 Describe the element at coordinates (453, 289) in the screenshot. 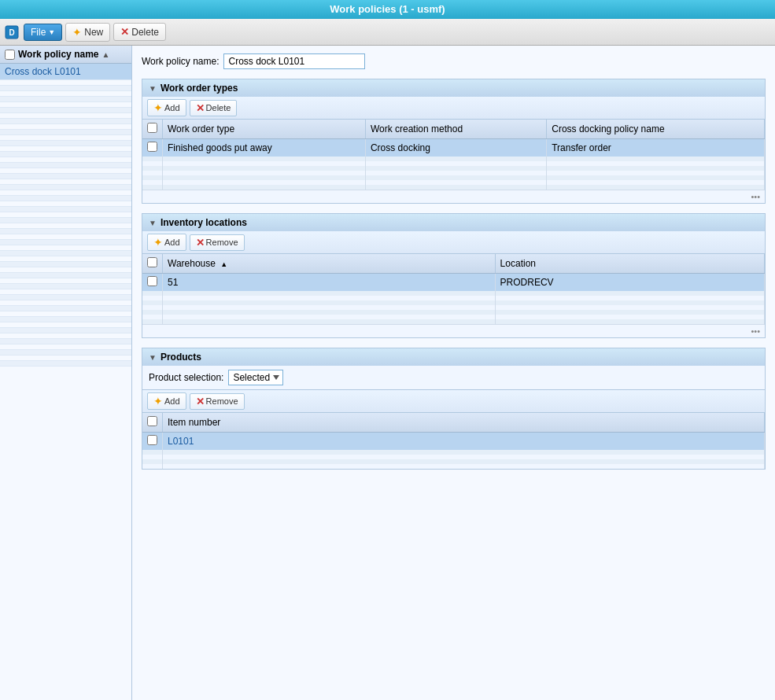

I see `inventory-locations-table: Warehouse ▲ Location 51` at that location.